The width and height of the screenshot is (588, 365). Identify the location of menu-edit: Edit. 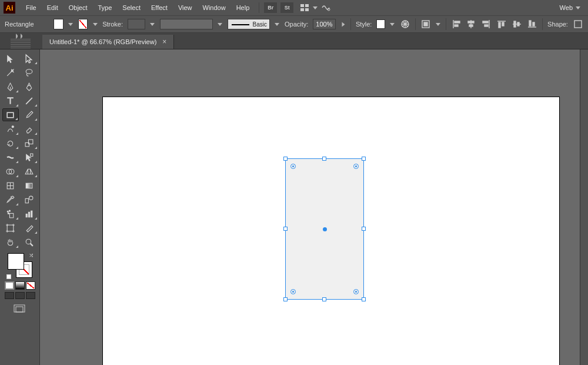
(53, 8).